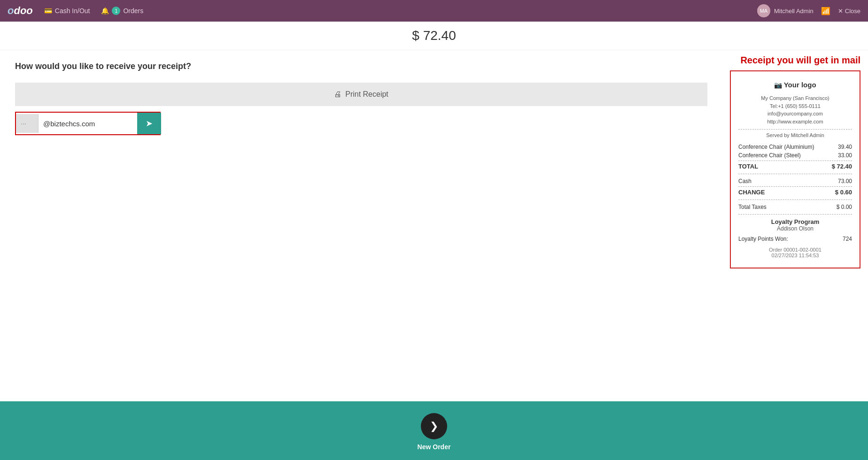 Image resolution: width=868 pixels, height=460 pixels. I want to click on nav-cash-in-out: 💳 Cash In/Out, so click(67, 11).